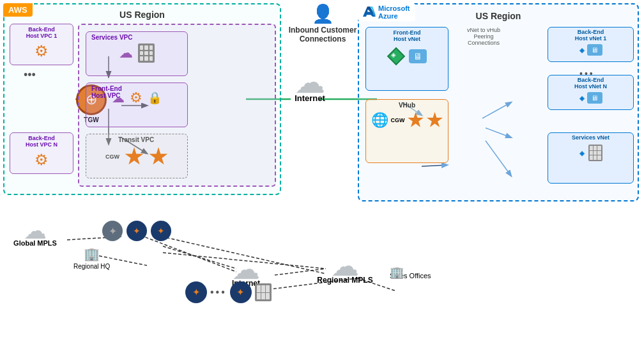 Image resolution: width=644 pixels, height=339 pixels. What do you see at coordinates (42, 45) in the screenshot?
I see `backend-vpc1: Back-EndHost VPC 1 ⚙` at bounding box center [42, 45].